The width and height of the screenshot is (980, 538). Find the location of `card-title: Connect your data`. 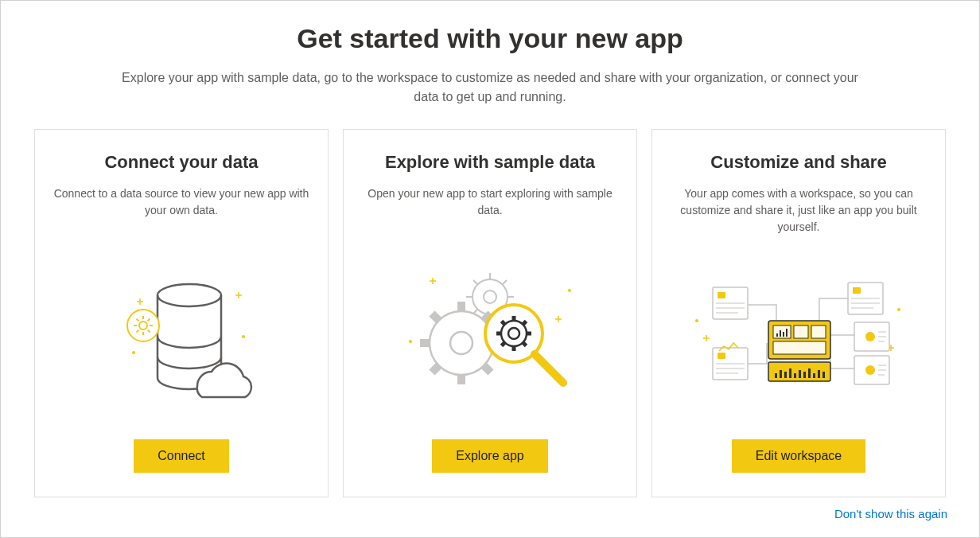

card-title: Connect your data is located at coordinates (181, 162).